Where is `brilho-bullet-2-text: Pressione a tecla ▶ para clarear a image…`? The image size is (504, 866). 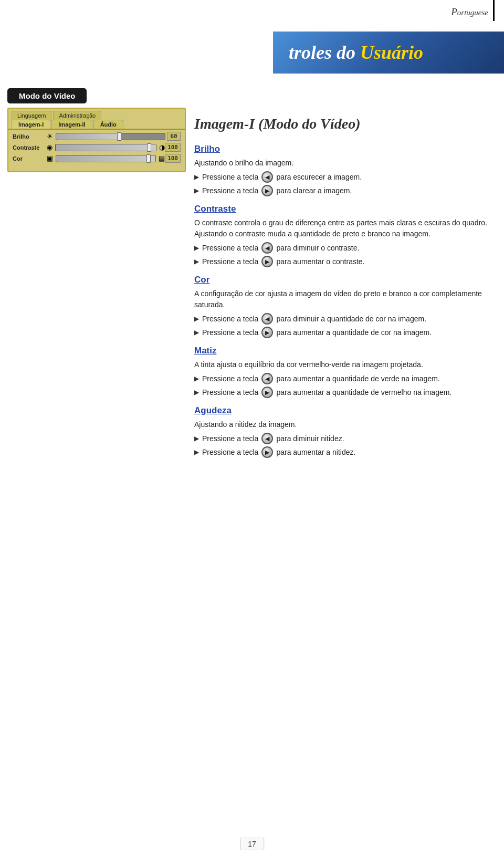 brilho-bullet-2-text: Pressione a tecla ▶ para clarear a image… is located at coordinates (277, 191).